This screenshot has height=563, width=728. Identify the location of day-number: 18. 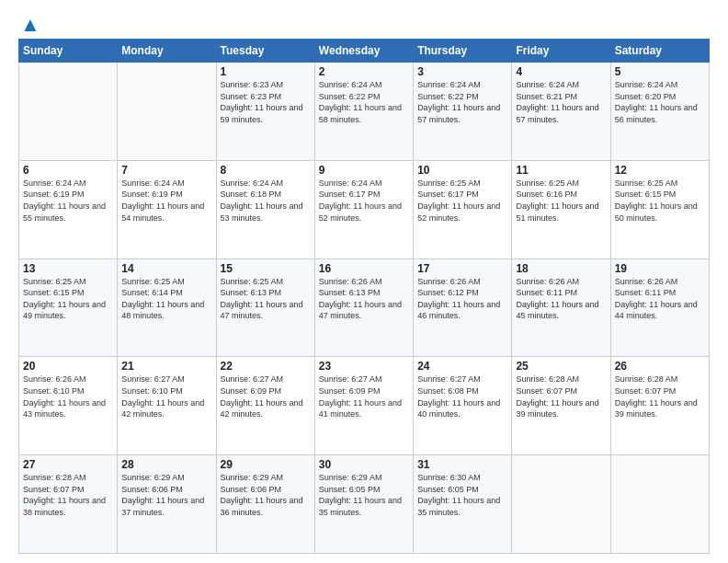
(561, 269).